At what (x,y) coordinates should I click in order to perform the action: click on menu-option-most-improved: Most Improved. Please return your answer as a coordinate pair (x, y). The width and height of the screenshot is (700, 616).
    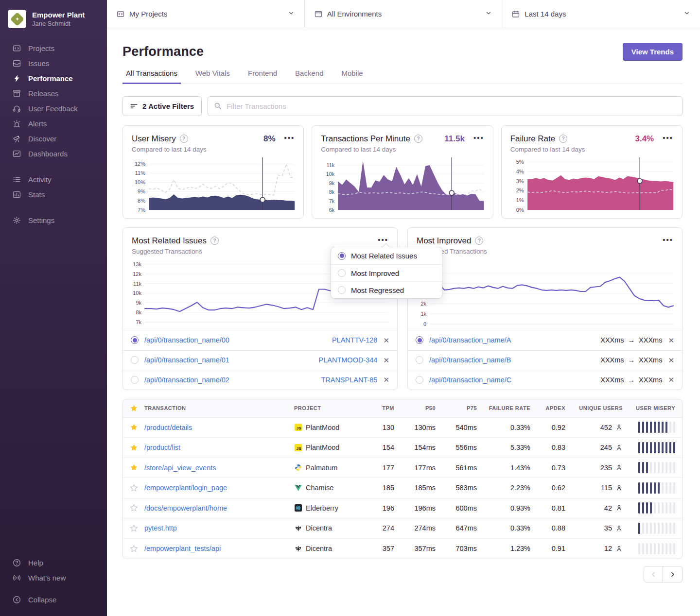
    Looking at the image, I should click on (386, 273).